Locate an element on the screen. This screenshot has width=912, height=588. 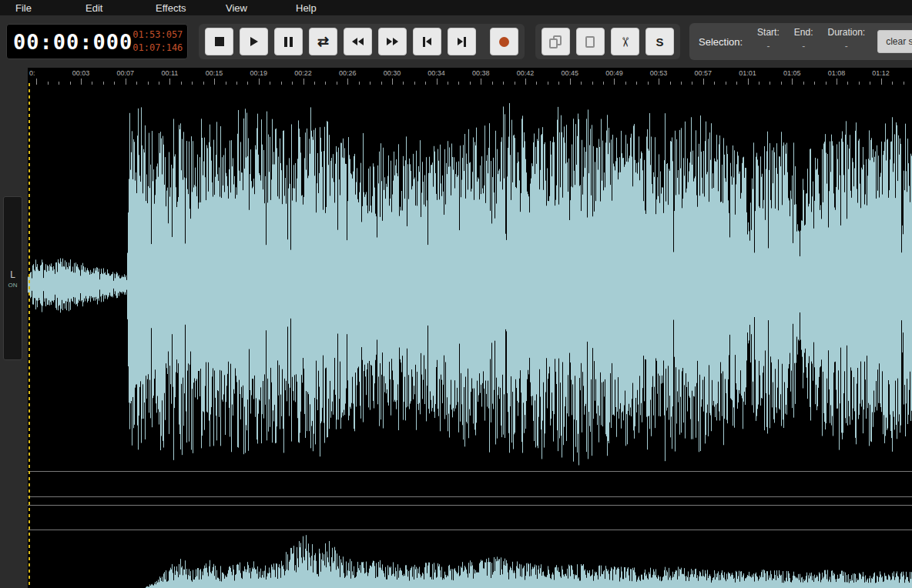
skip-to-end-button is located at coordinates (462, 42).